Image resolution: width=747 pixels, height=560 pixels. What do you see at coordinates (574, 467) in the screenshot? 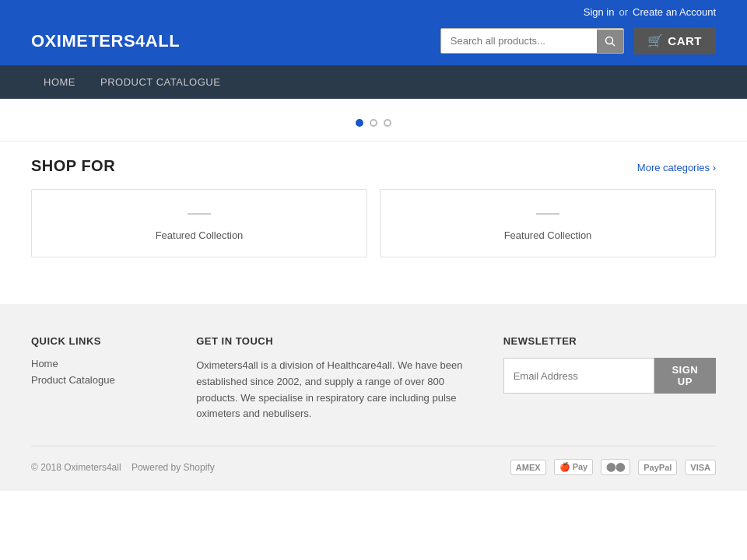
I see `apple-pay-icon: 🍎 Pay` at bounding box center [574, 467].